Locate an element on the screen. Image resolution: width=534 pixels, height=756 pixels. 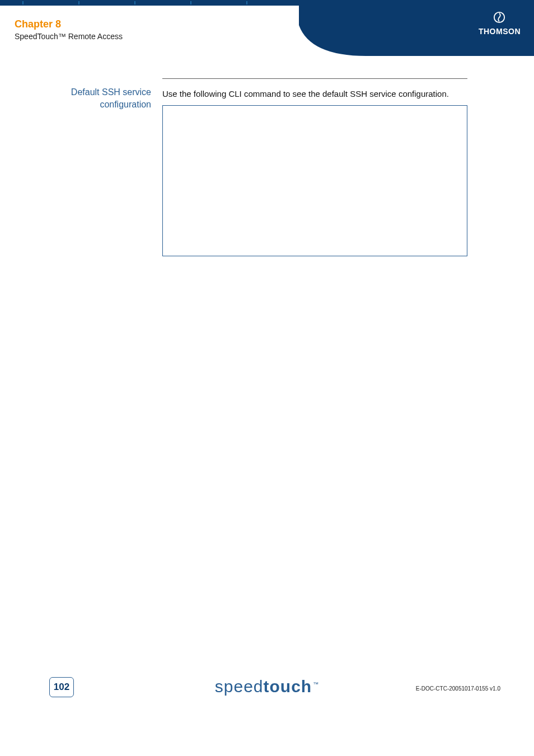
body-text: Use the following CLI command to see the… is located at coordinates (315, 94).